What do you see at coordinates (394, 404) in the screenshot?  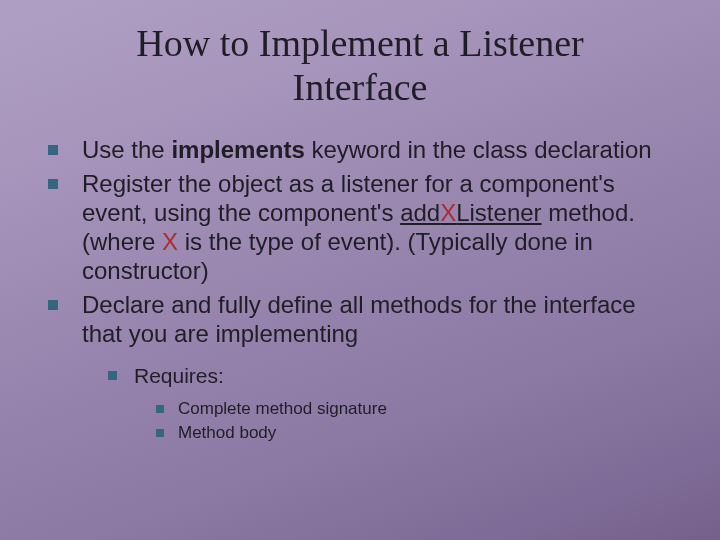 I see `sub-bullet-requires: Requires: Complete method signature Meth…` at bounding box center [394, 404].